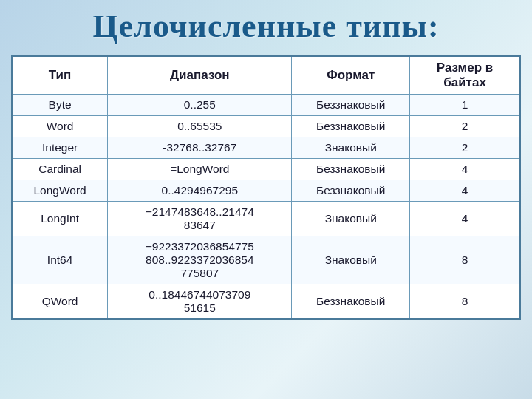  Describe the element at coordinates (266, 302) in the screenshot. I see `table-row: QWord 0..1844674407370951615 Беззнаковый…` at that location.